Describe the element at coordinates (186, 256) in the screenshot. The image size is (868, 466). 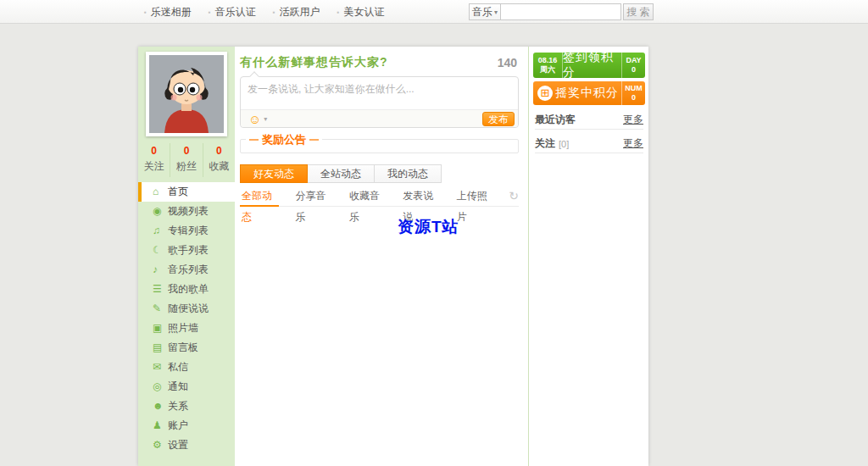
I see `left-sidebar: 0 关注 0 粉丝 0 收藏 ⌂首页 ◉视频列表 ♫专辑列表 ☾歌手列表 ♪音乐…` at that location.